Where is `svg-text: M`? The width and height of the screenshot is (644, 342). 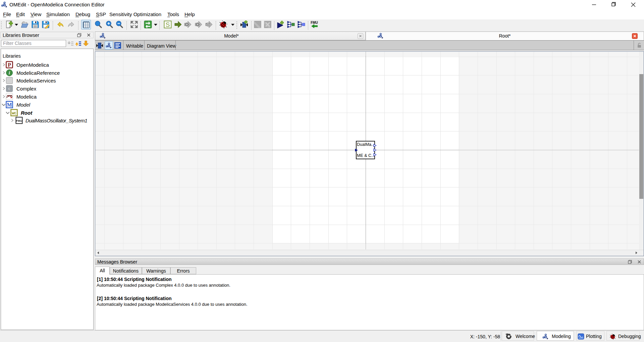 svg-text: M is located at coordinates (9, 105).